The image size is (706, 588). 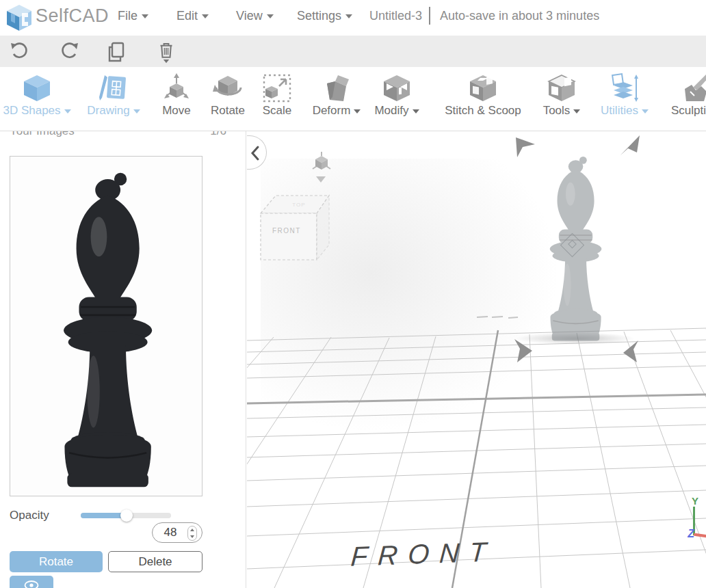 What do you see at coordinates (20, 52) in the screenshot?
I see `undo-icon` at bounding box center [20, 52].